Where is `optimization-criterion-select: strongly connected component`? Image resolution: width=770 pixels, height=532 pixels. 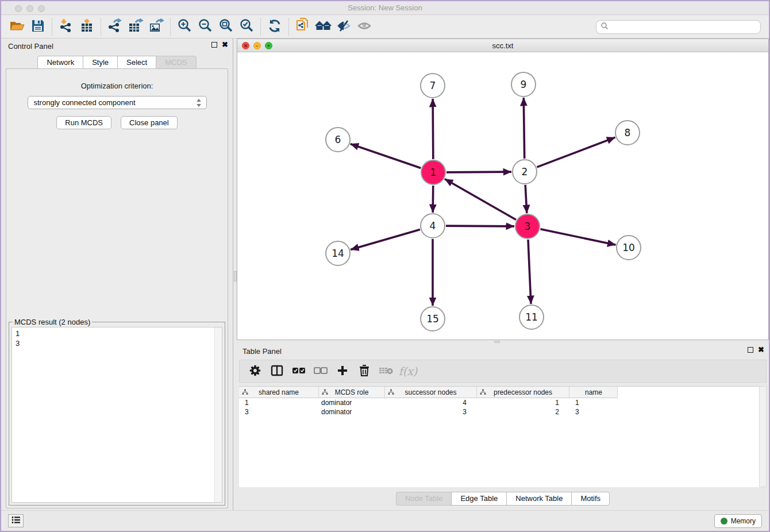 optimization-criterion-select: strongly connected component is located at coordinates (117, 102).